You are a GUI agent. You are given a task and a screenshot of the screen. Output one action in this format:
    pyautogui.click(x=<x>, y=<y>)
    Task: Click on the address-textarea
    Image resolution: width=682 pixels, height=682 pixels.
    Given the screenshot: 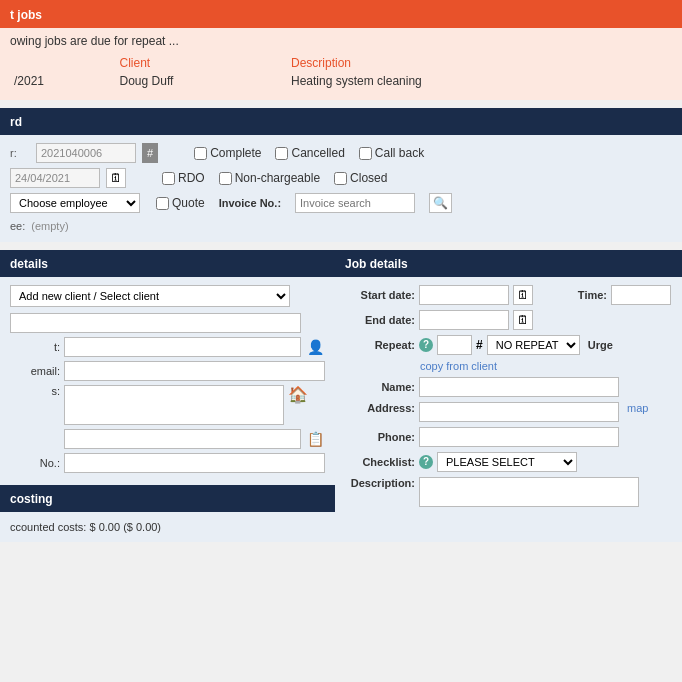 What is the action you would take?
    pyautogui.click(x=174, y=405)
    